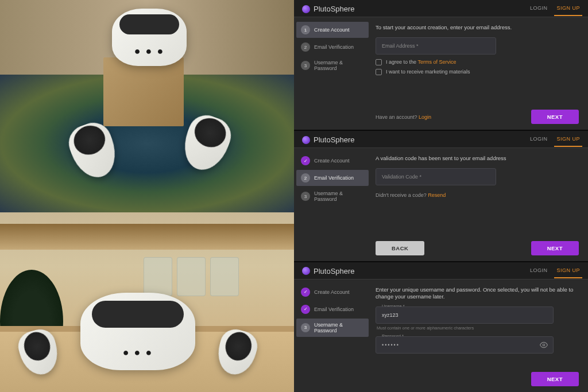  I want to click on stepper: Create Account 2 Email Verification 3 Us…, so click(331, 204).